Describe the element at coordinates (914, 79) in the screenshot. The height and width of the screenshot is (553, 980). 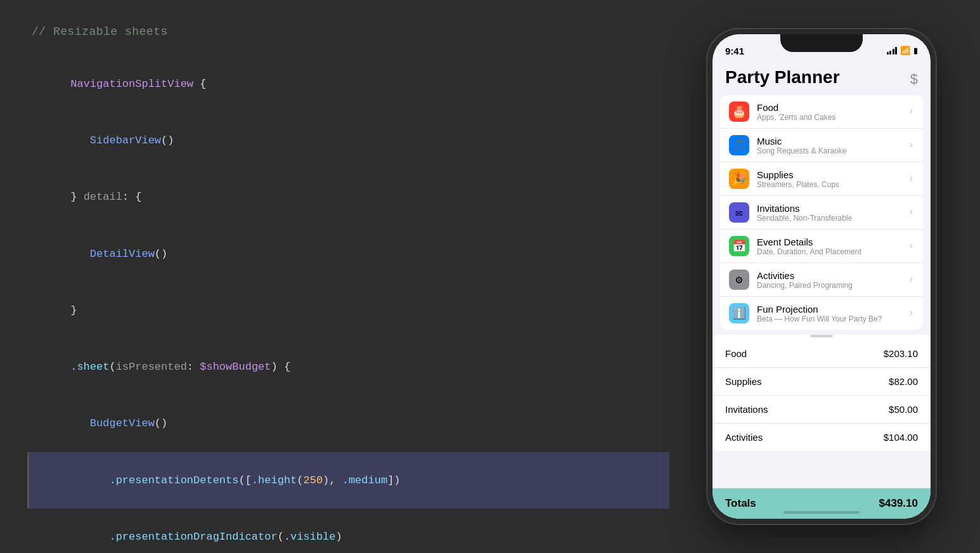
I see `dollar-icon: $` at that location.